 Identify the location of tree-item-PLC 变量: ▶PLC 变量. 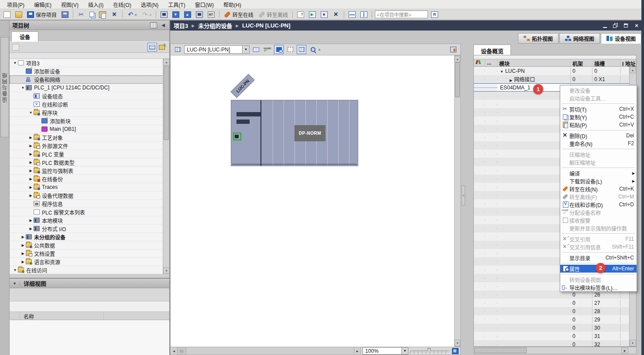
(89, 154).